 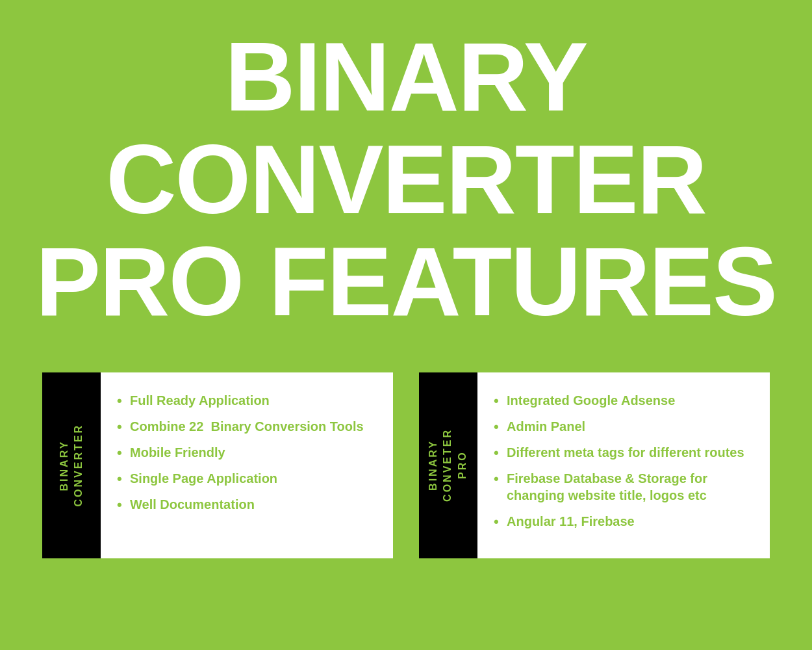 What do you see at coordinates (594, 465) in the screenshot?
I see `feature-card-right: BINARYCONVETERPRO Integrated Google Adse…` at bounding box center [594, 465].